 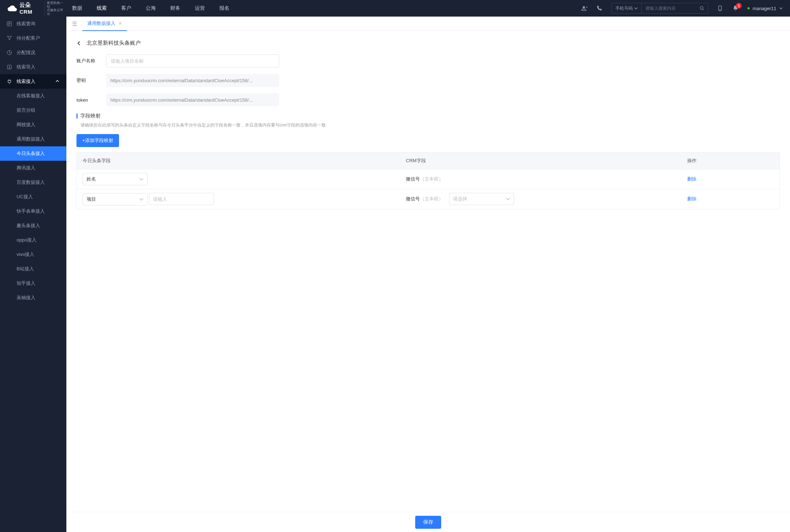 I want to click on add-mapping-button: +添加字段映射, so click(x=98, y=141).